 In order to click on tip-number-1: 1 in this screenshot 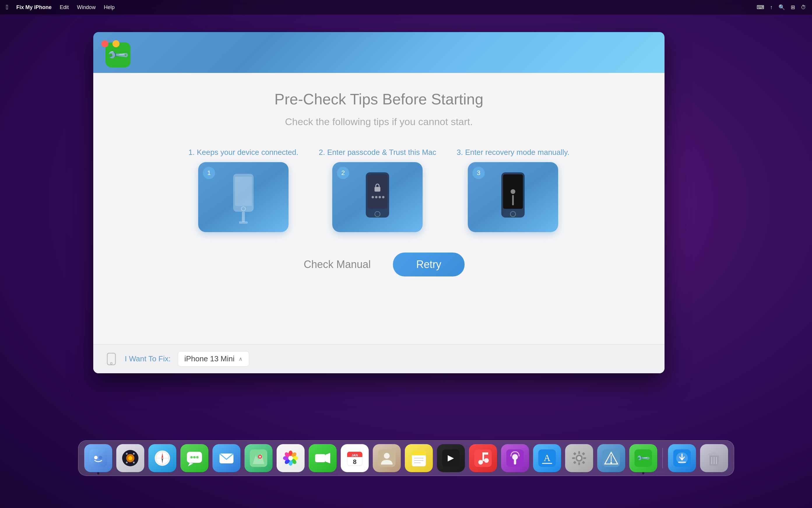, I will do `click(209, 173)`.